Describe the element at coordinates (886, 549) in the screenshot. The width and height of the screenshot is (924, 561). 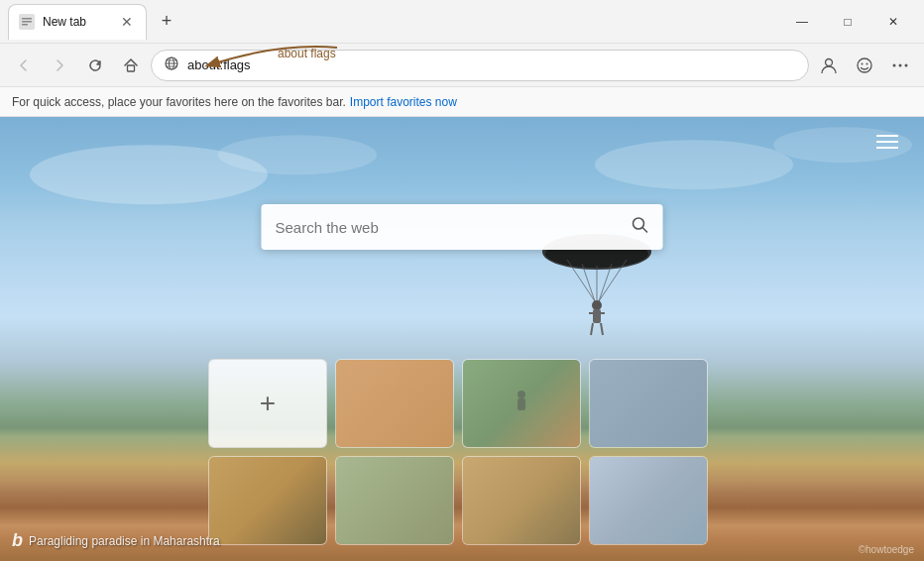
I see `watermark: ©howtoedge` at that location.